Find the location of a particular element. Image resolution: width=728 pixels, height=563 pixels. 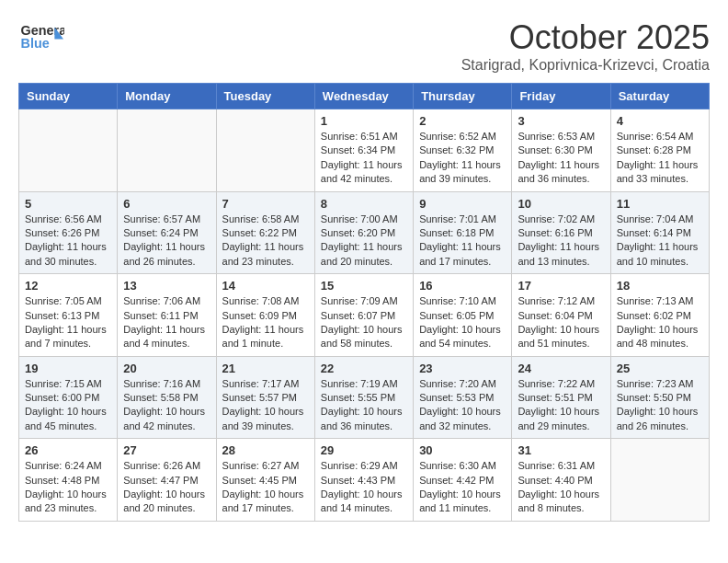

day-info: Sunrise: 7:19 AM Sunset: 5:55 PM Dayligh… is located at coordinates (364, 406).